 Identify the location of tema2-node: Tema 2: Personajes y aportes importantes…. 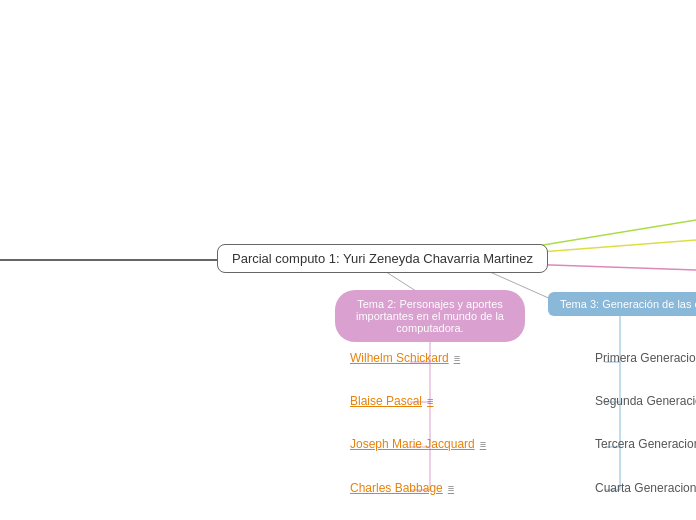
(430, 316).